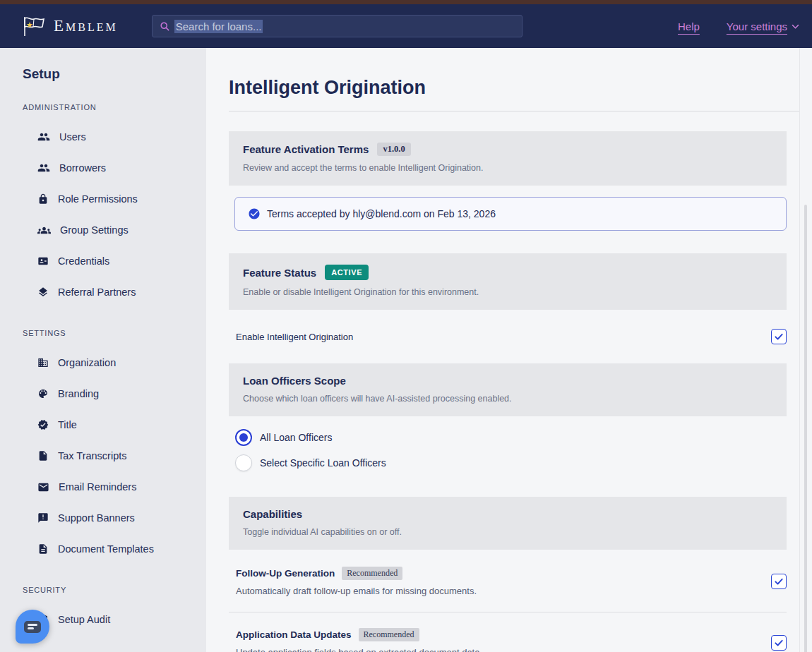 The image size is (812, 652). What do you see at coordinates (43, 199) in the screenshot?
I see `lock-icon` at bounding box center [43, 199].